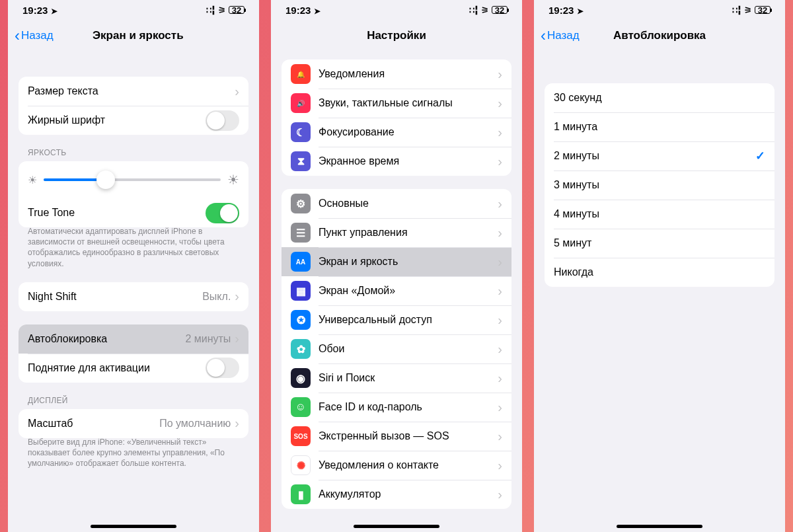 The height and width of the screenshot is (532, 793). I want to click on settings-row: ▦Экран «Домой»›, so click(397, 291).